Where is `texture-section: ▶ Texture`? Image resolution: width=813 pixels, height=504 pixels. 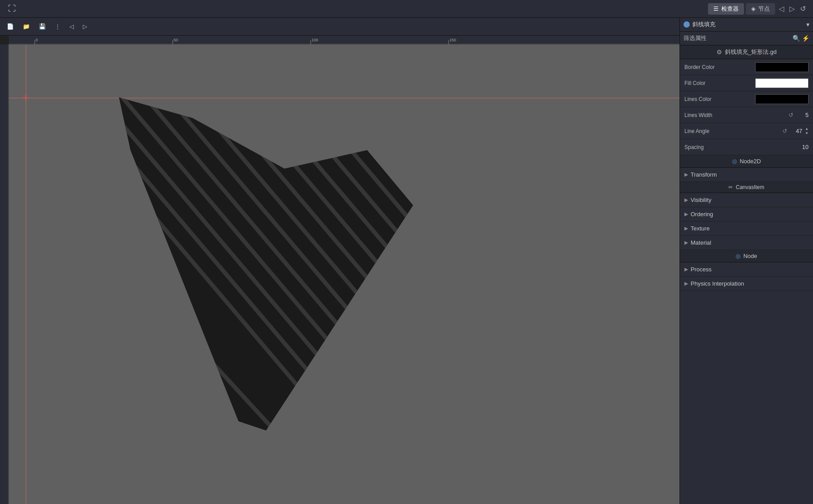
texture-section: ▶ Texture is located at coordinates (747, 229).